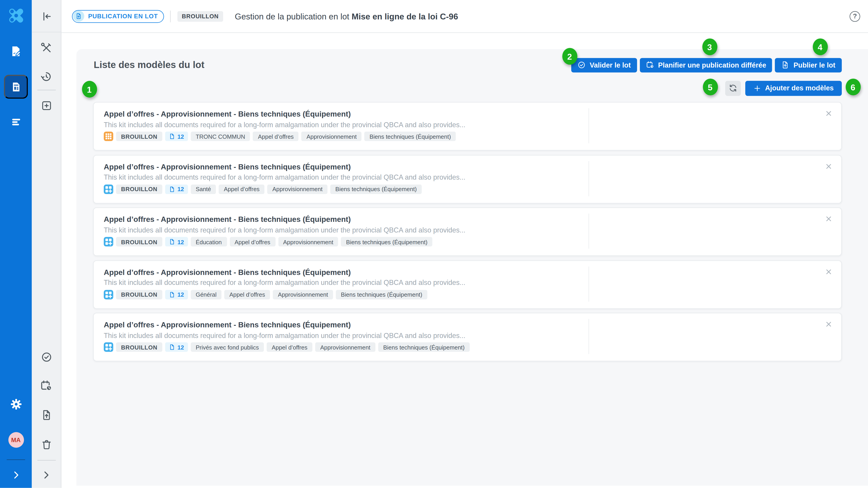 The image size is (868, 488). I want to click on sidebar-item-models-active, so click(16, 87).